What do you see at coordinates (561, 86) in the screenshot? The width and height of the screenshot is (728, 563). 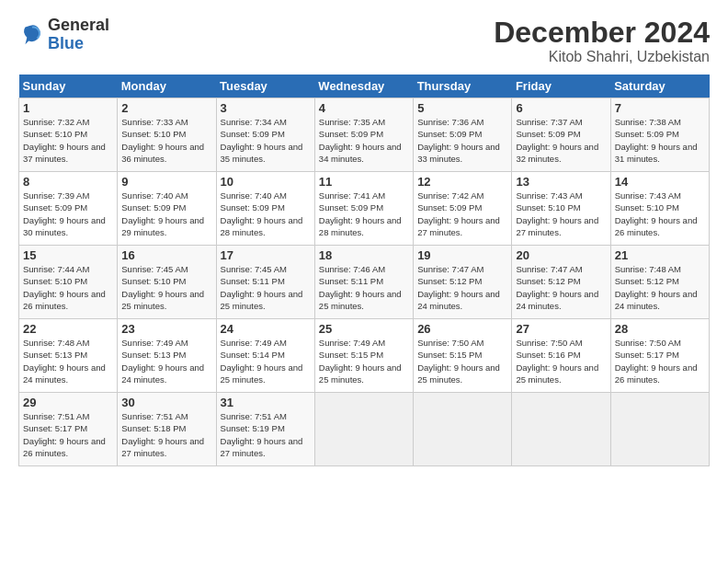 I see `col-friday: Friday` at bounding box center [561, 86].